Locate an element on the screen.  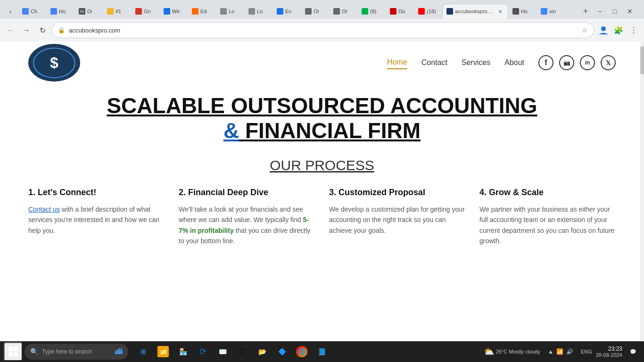
hero-title: SCALABLE OUTSOURCED ACCOUNTING & FINANCI… is located at coordinates (322, 118).